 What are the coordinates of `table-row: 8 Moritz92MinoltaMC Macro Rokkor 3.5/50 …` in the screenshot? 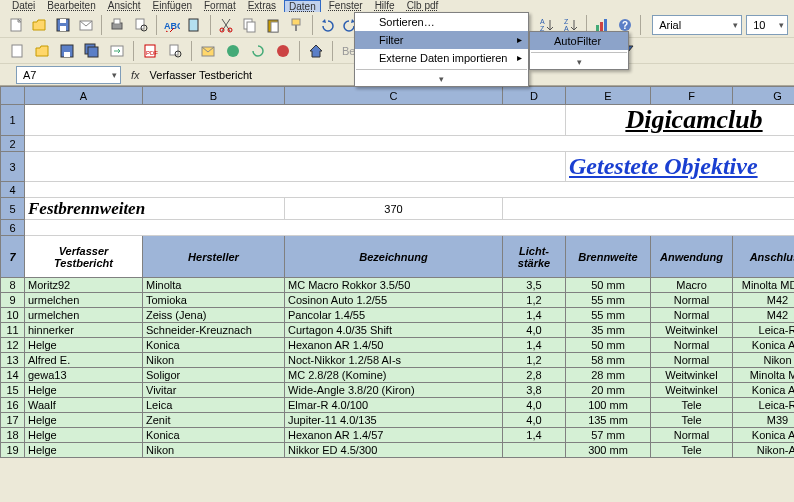 It's located at (398, 286).